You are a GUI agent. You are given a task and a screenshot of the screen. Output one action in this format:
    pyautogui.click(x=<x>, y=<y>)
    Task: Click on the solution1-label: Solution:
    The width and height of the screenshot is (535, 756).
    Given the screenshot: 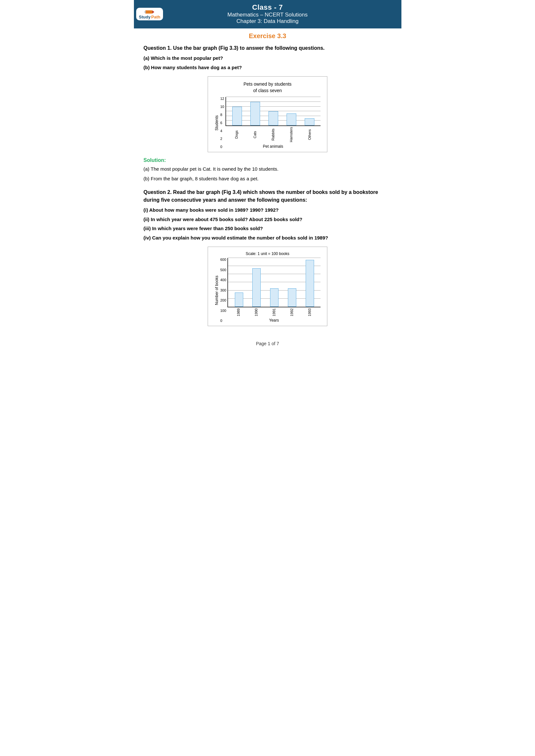 What is the action you would take?
    pyautogui.click(x=268, y=160)
    